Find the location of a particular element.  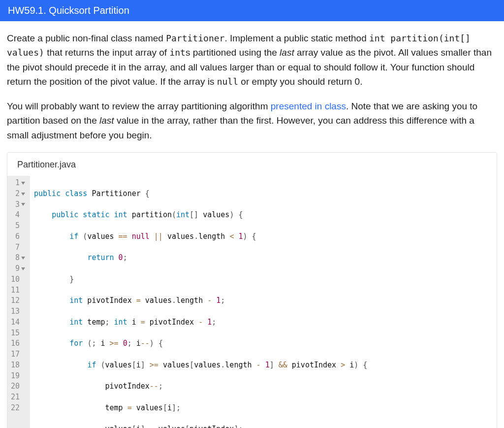

code-line: int pivotIndex = values.length - 1; is located at coordinates (201, 301).